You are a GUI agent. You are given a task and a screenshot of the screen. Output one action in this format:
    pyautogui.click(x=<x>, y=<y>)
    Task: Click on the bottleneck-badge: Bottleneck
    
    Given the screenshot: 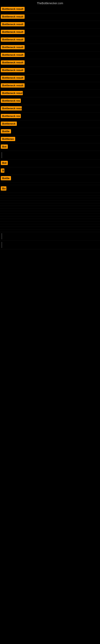 What is the action you would take?
    pyautogui.click(x=9, y=124)
    